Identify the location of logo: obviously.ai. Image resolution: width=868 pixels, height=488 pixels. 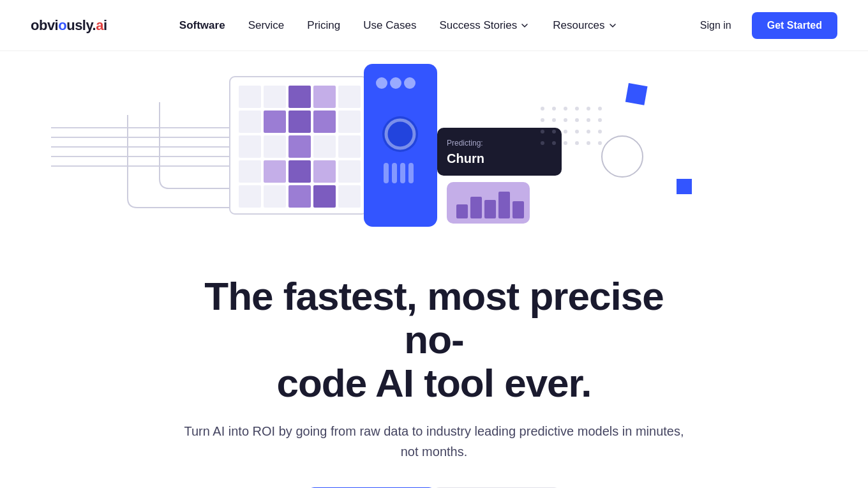
(69, 26).